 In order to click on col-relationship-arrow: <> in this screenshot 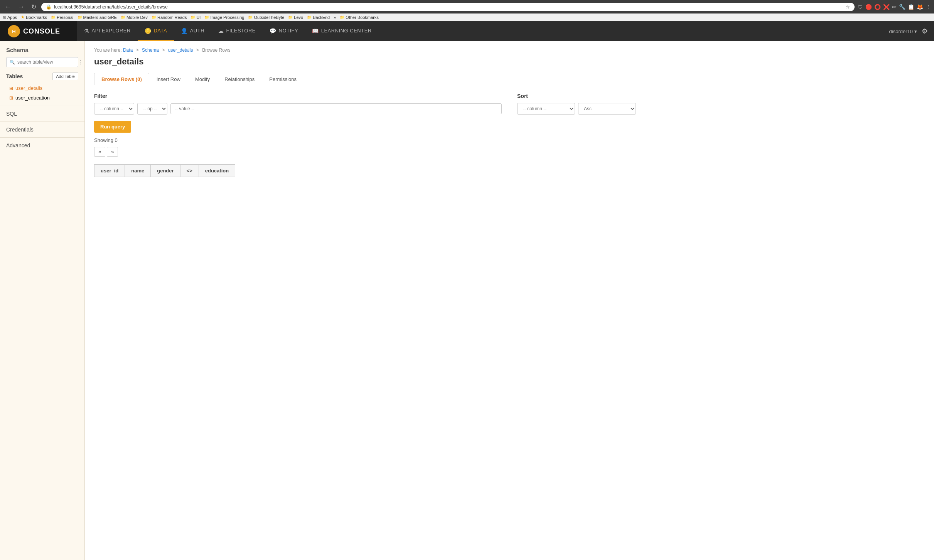, I will do `click(189, 171)`.